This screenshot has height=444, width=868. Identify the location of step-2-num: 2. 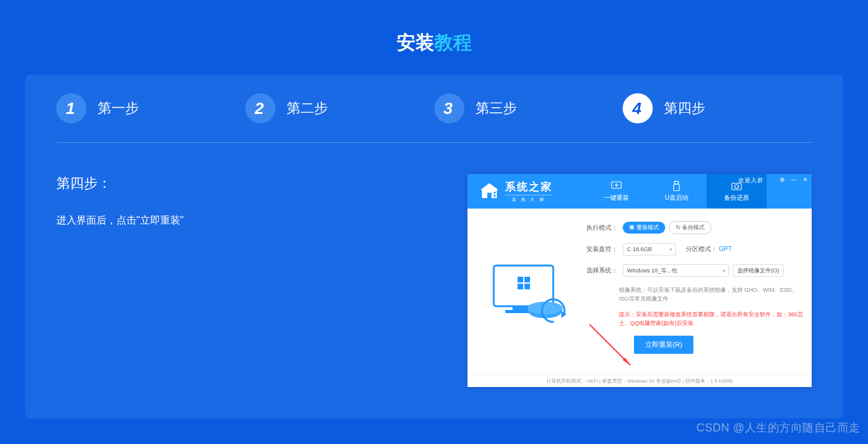
(260, 108).